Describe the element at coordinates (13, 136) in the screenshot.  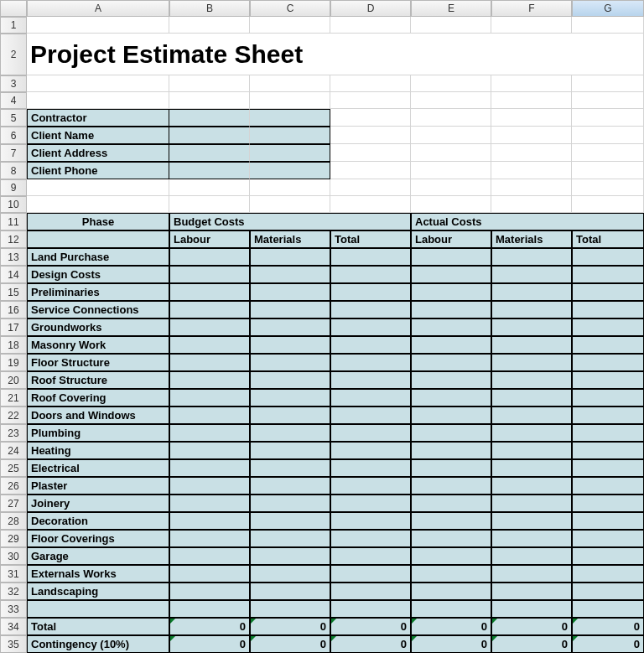
I see `row-header-6: 6` at that location.